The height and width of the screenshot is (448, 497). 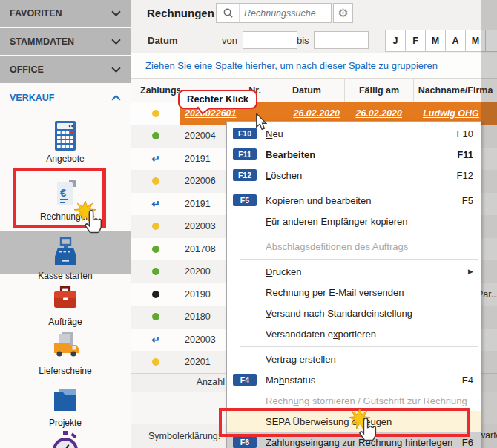 What do you see at coordinates (65, 439) in the screenshot?
I see `sidebar-item-zeiterfassung` at bounding box center [65, 439].